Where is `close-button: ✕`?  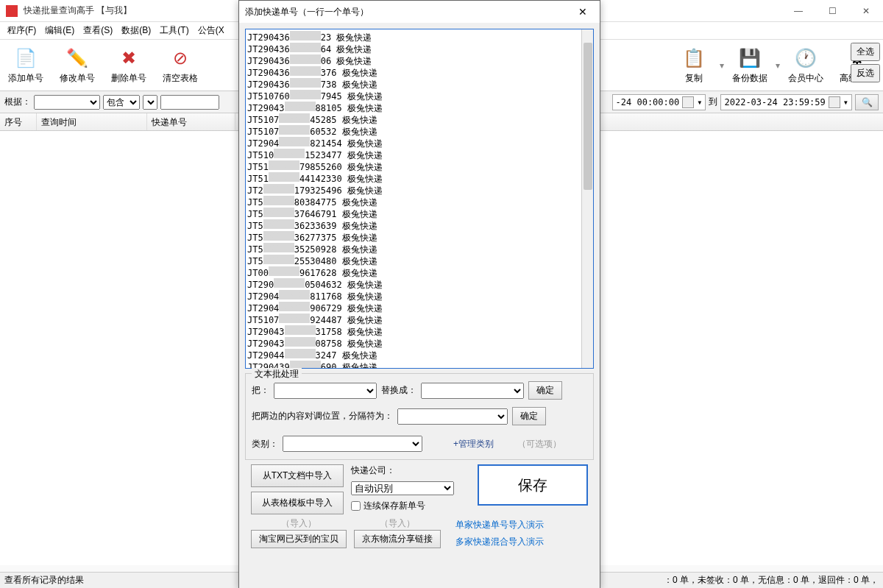 close-button: ✕ is located at coordinates (866, 11).